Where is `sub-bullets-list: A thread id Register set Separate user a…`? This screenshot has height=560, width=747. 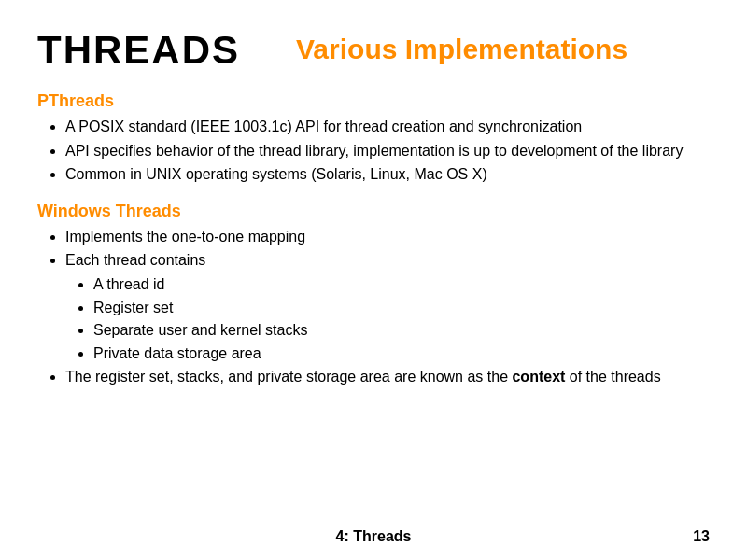
sub-bullets-list: A thread id Register set Separate user a… is located at coordinates (388, 319).